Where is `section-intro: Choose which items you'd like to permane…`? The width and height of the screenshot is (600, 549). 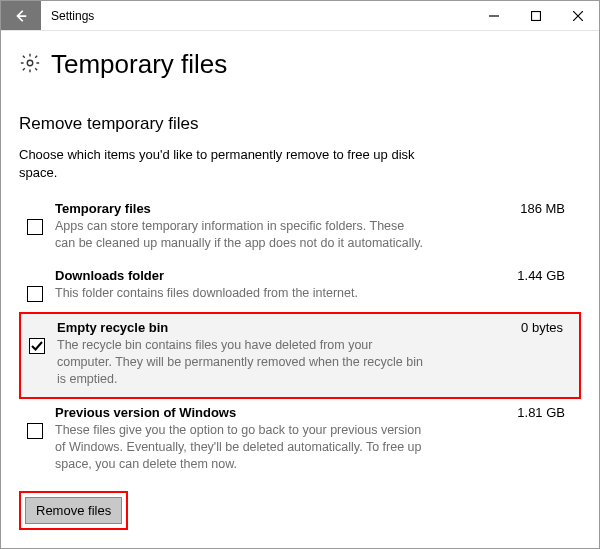
section-intro: Choose which items you'd like to permane… is located at coordinates (219, 164).